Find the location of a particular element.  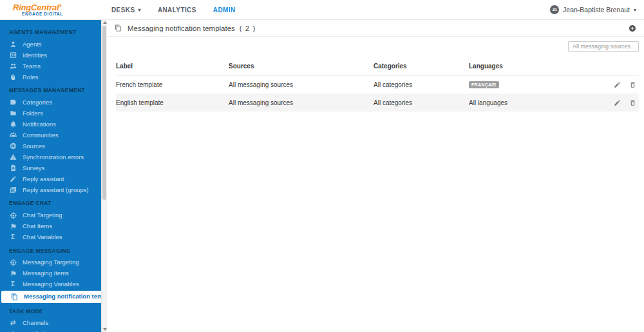

warning-icon is located at coordinates (13, 157).